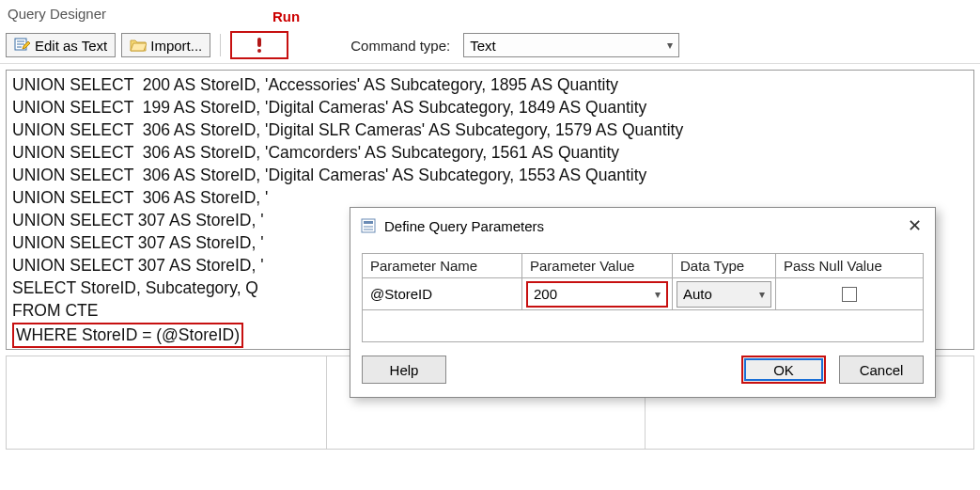 The height and width of the screenshot is (490, 980). What do you see at coordinates (724, 294) in the screenshot?
I see `data-type-cell: Auto ▾` at bounding box center [724, 294].